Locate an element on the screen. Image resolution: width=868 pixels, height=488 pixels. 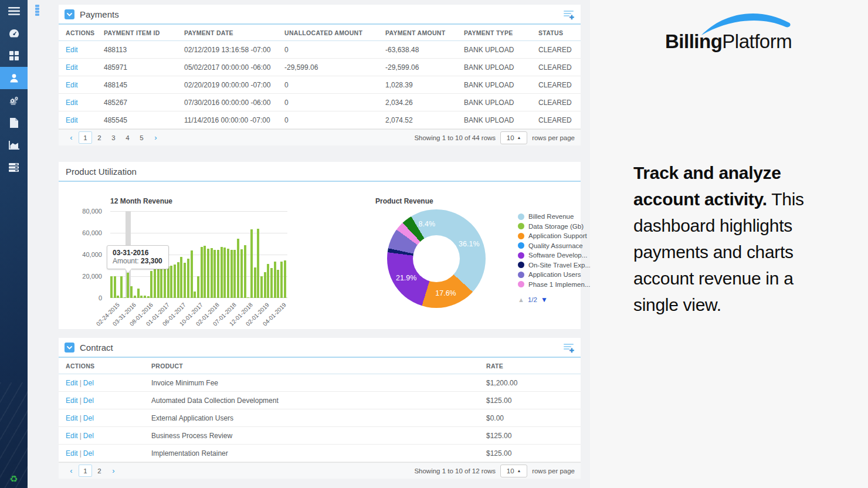
slice-percentage-label: 21.9% is located at coordinates (406, 278).